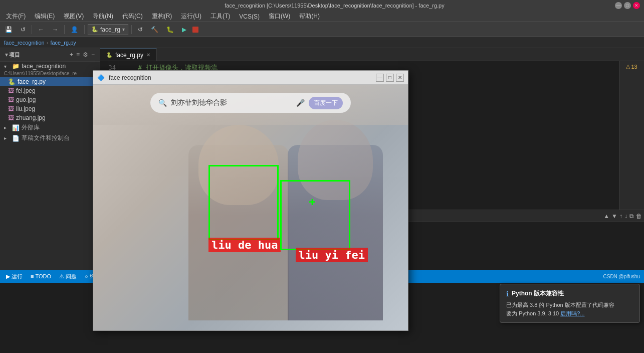  I want to click on run-label: 运行, so click(17, 277).